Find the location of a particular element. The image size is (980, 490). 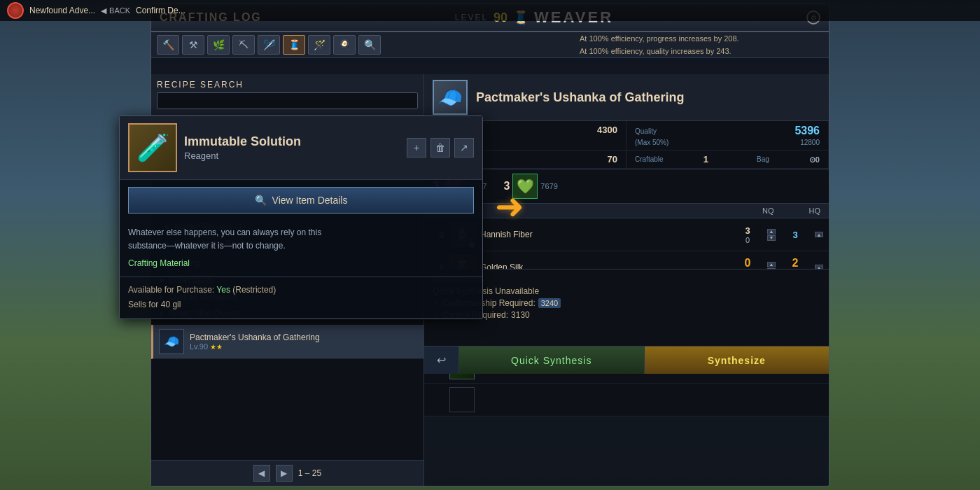

craft-btn-3: ⛏ is located at coordinates (244, 45).